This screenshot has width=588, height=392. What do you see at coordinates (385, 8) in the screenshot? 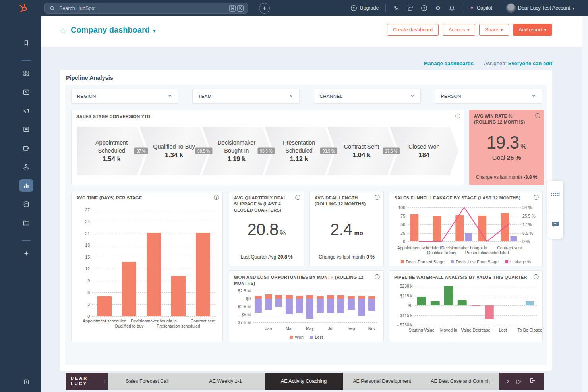
I see `divider` at bounding box center [385, 8].